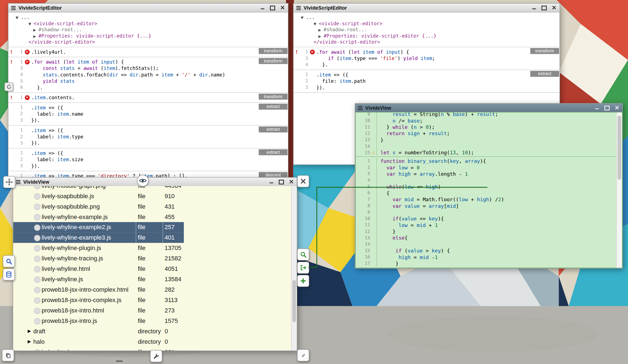  Describe the element at coordinates (148, 81) in the screenshot. I see `code-line: 5 yield stats` at that location.